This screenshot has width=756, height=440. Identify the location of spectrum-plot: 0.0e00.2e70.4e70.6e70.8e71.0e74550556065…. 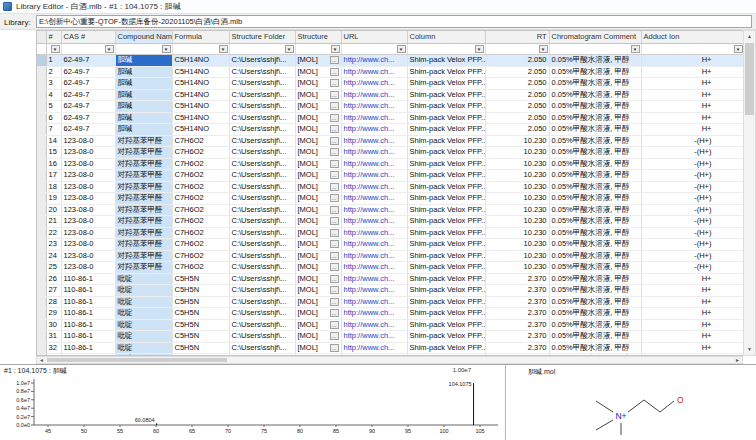
(252, 408).